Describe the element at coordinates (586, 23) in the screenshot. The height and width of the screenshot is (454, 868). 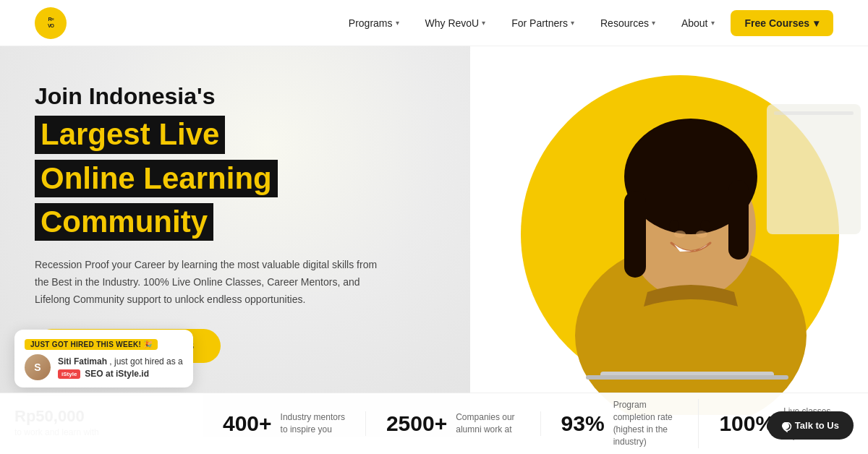
I see `nav-links: Programs ▾ Why RevoU ▾ For Partners ▾ Re…` at that location.